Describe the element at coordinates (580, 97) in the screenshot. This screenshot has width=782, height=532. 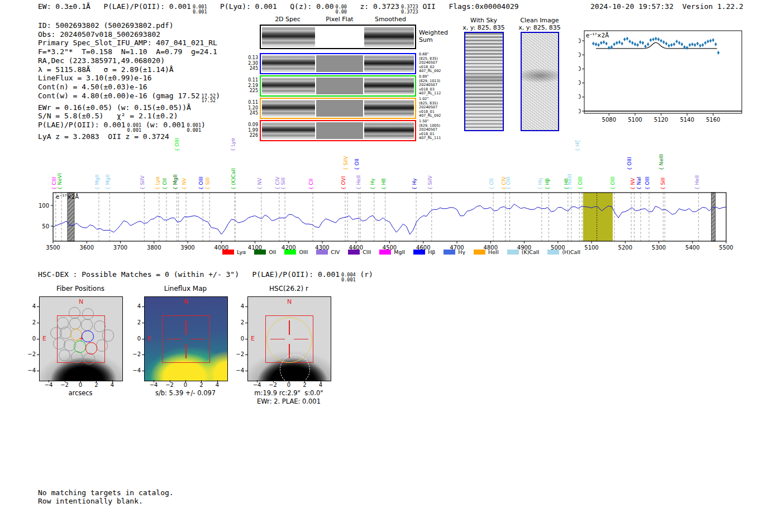
I see `svg-text: 20` at that location.